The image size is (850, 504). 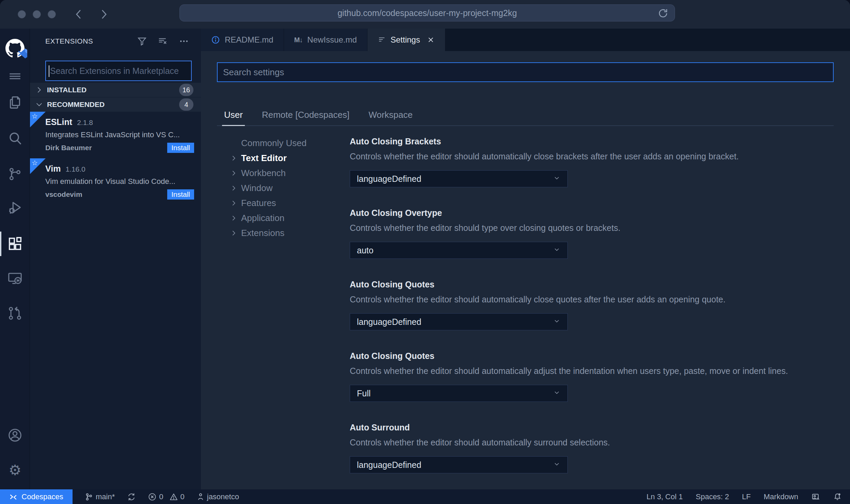 What do you see at coordinates (427, 13) in the screenshot?
I see `address-bar: github.com/codespaces/user-my-project-mg…` at bounding box center [427, 13].